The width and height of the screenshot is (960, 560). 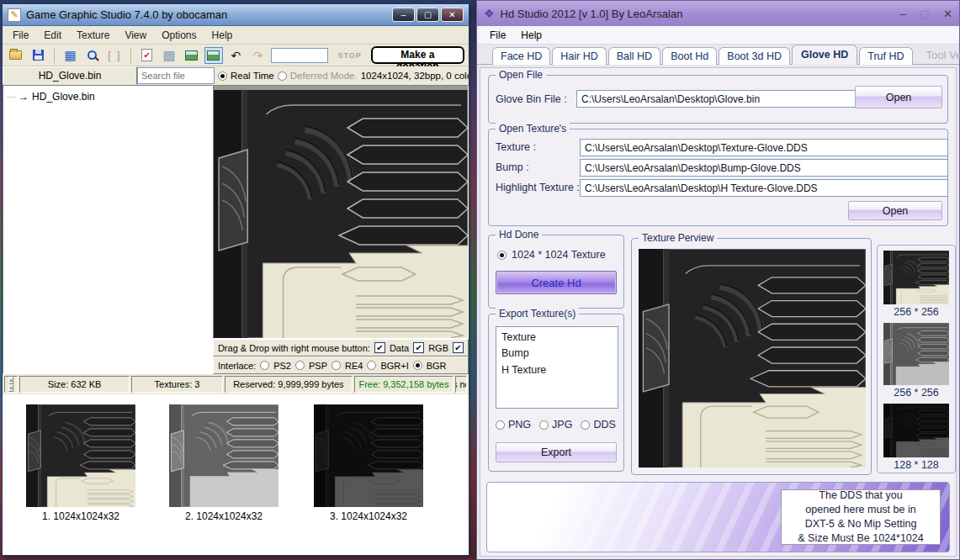 I want to click on texture-path-input, so click(x=764, y=148).